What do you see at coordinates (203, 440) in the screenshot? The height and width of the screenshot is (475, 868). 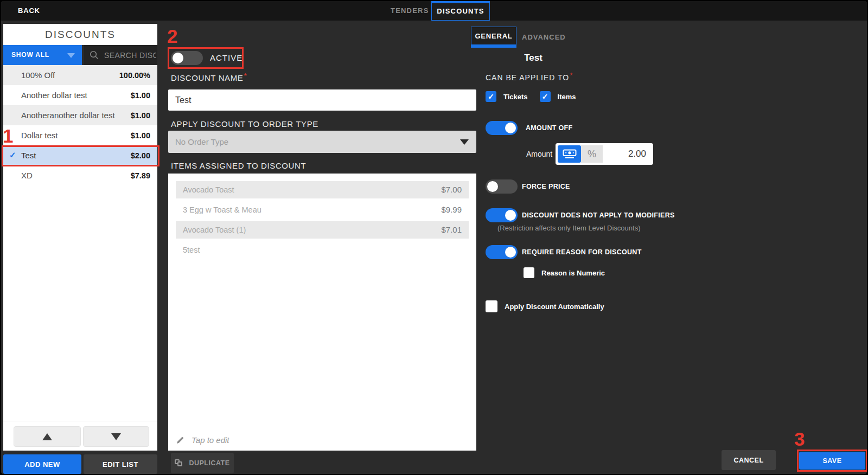 I see `tap-to-edit-hint: Tap to edit` at bounding box center [203, 440].